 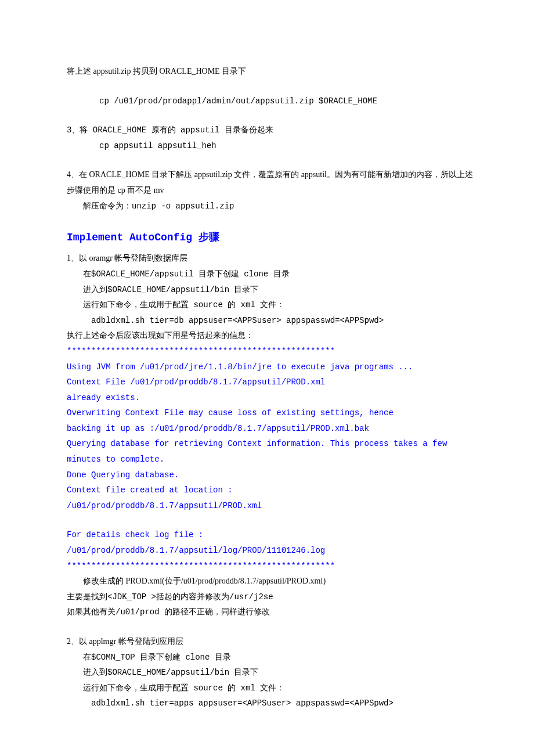 What do you see at coordinates (272, 321) in the screenshot?
I see `command-line: adbldxml.sh tier=db appsuser=<APPSuser> …` at bounding box center [272, 321].